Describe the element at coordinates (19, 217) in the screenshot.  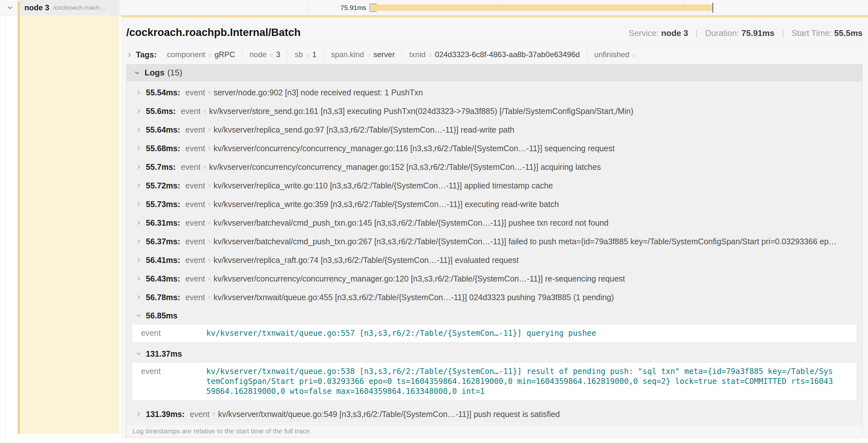
I see `selected-span-color-bar` at that location.